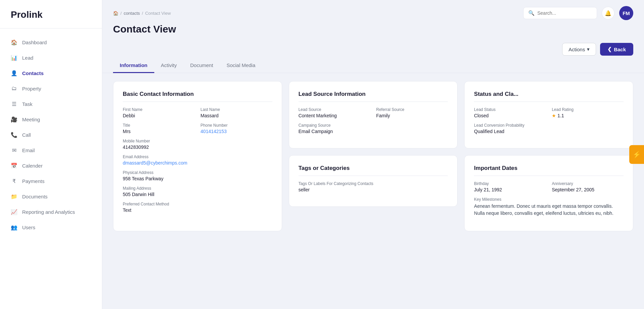  Describe the element at coordinates (626, 13) in the screenshot. I see `avatar: FM` at that location.